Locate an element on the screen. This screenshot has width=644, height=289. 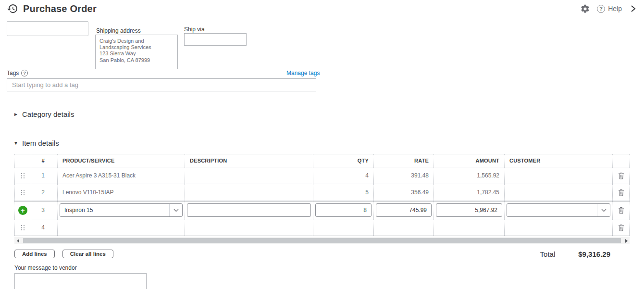
vendor-address-field is located at coordinates (48, 29).